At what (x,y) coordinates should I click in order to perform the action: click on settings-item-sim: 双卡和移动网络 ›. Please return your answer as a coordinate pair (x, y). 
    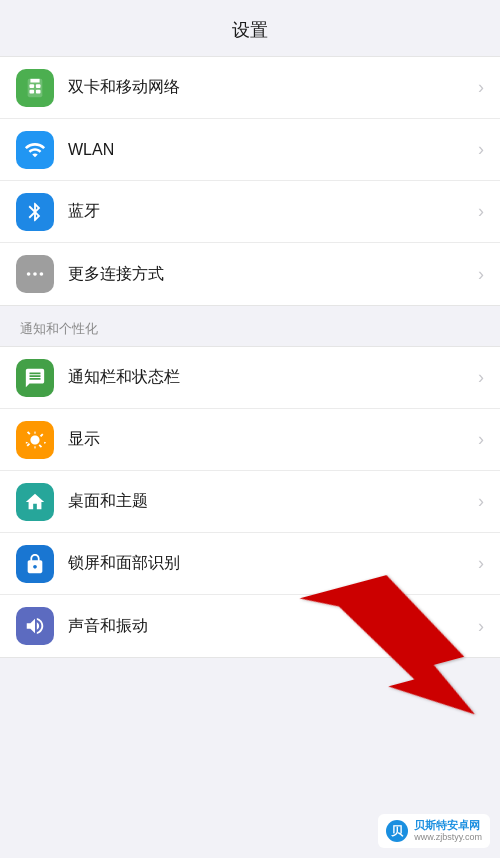
    Looking at the image, I should click on (250, 88).